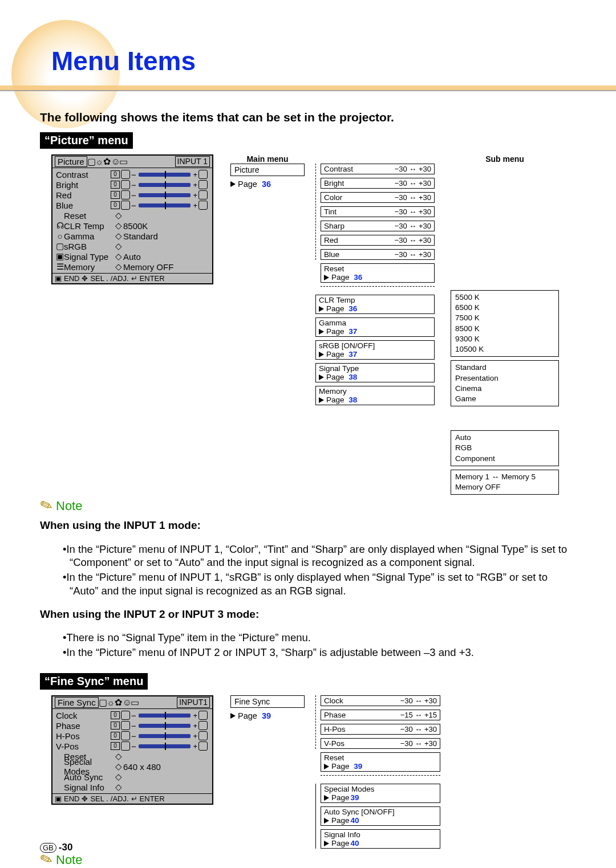 Image resolution: width=616 pixels, height=868 pixels. What do you see at coordinates (132, 185) in the screenshot?
I see `osd-slider-row: Bright0−+` at bounding box center [132, 185].